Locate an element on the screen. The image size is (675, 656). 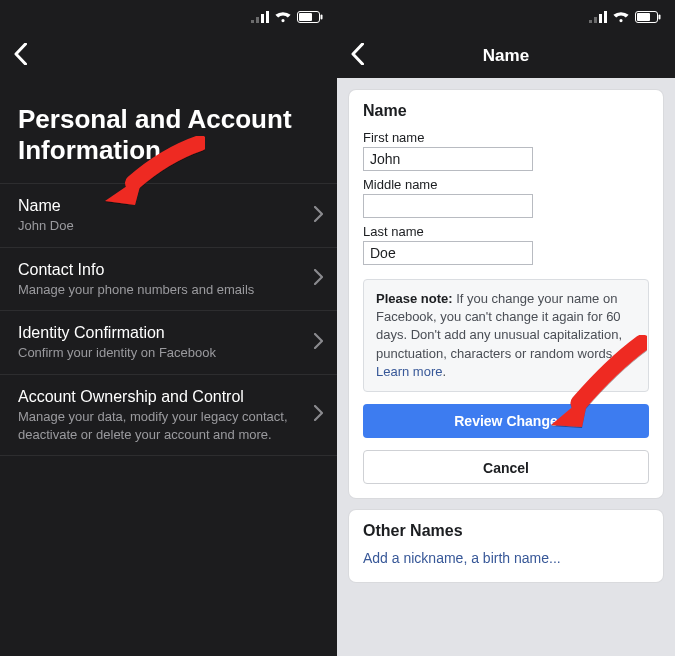
list-item-account-ownership: Account Ownership and Control Manage you… is located at coordinates (168, 416).